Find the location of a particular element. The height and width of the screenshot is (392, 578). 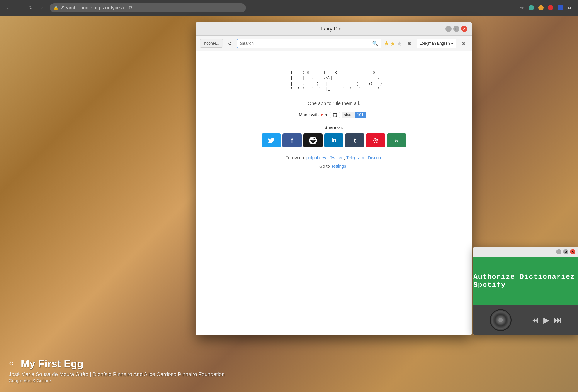

globe-settings-button: ⊕ is located at coordinates (409, 44).